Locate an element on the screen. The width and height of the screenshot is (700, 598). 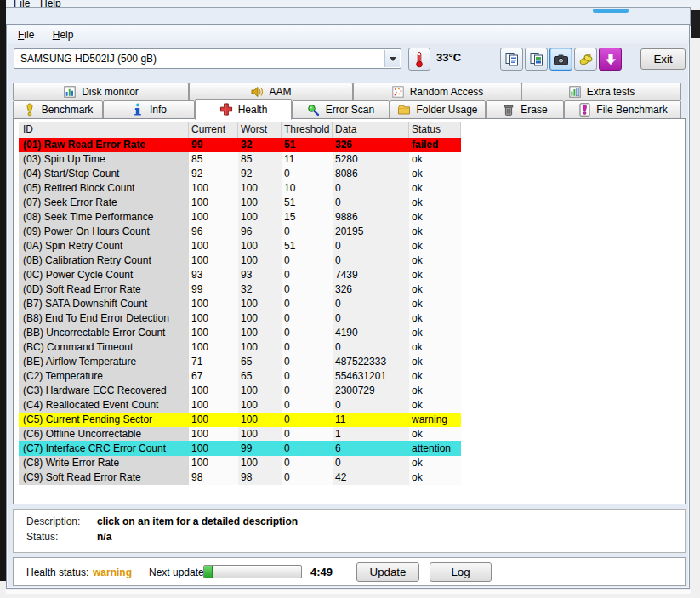
table-row: (C2) Temperature67650554631201ok is located at coordinates (240, 376).